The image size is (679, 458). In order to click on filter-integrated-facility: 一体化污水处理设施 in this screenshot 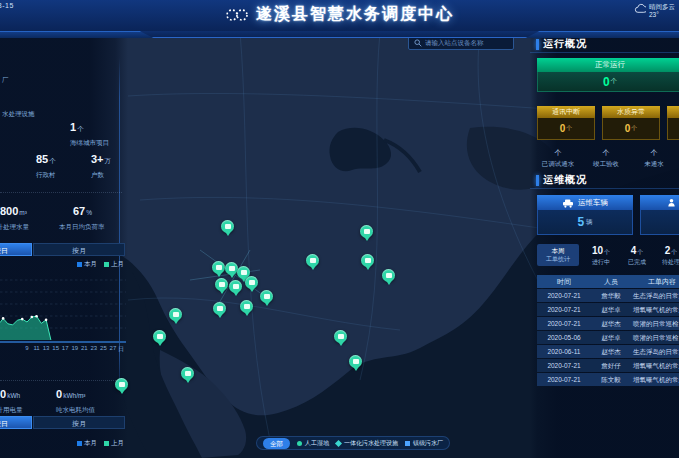, I will do `click(367, 444)`.